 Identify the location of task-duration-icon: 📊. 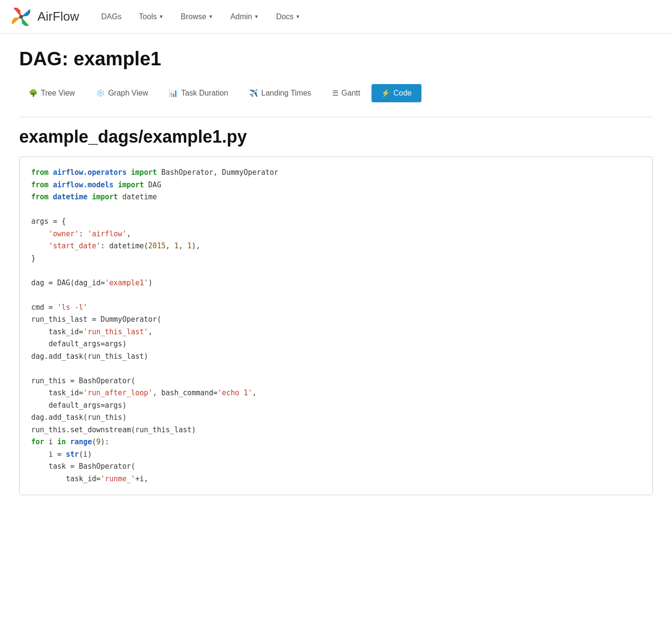
(174, 93).